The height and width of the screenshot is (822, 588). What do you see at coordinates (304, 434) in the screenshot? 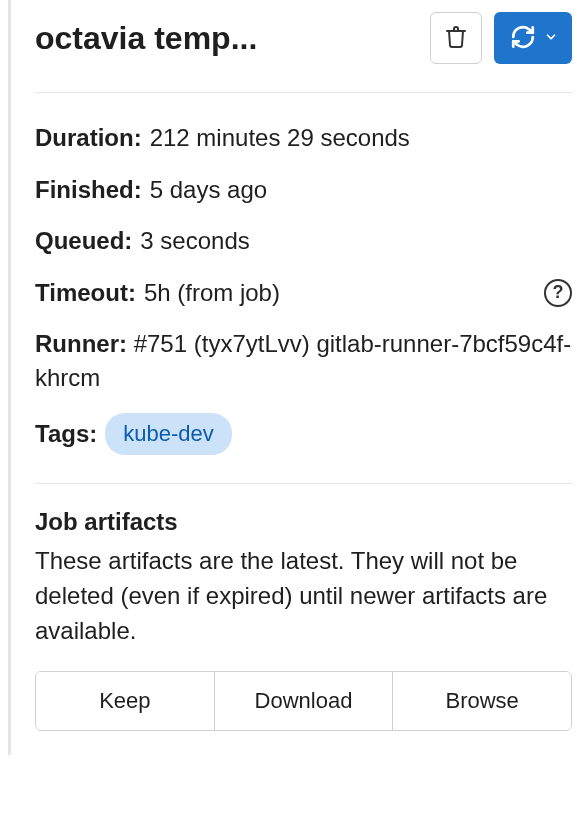
I see `tags-row: Tags: kube-dev` at bounding box center [304, 434].